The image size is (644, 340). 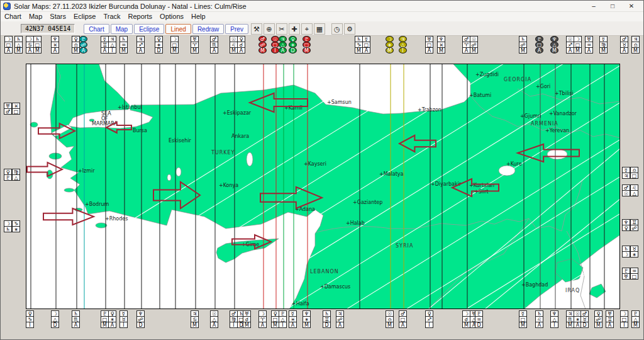 What do you see at coordinates (282, 29) in the screenshot?
I see `cut-icon: ✂` at bounding box center [282, 29].